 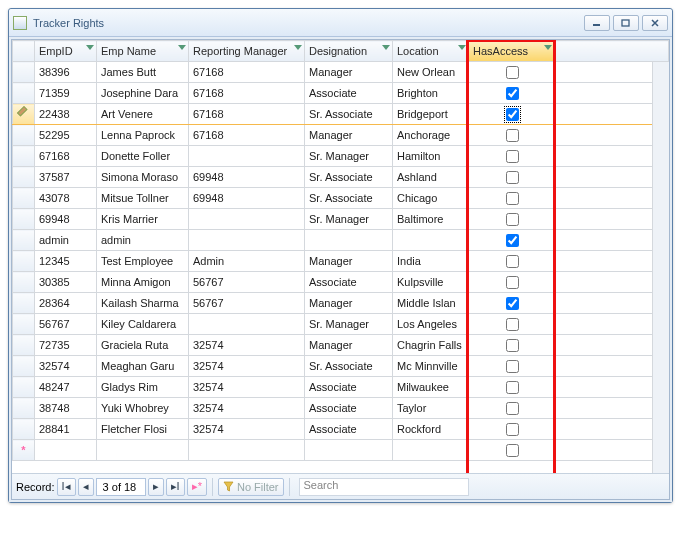 What do you see at coordinates (66, 220) in the screenshot?
I see `cell-empid: 69948` at bounding box center [66, 220].